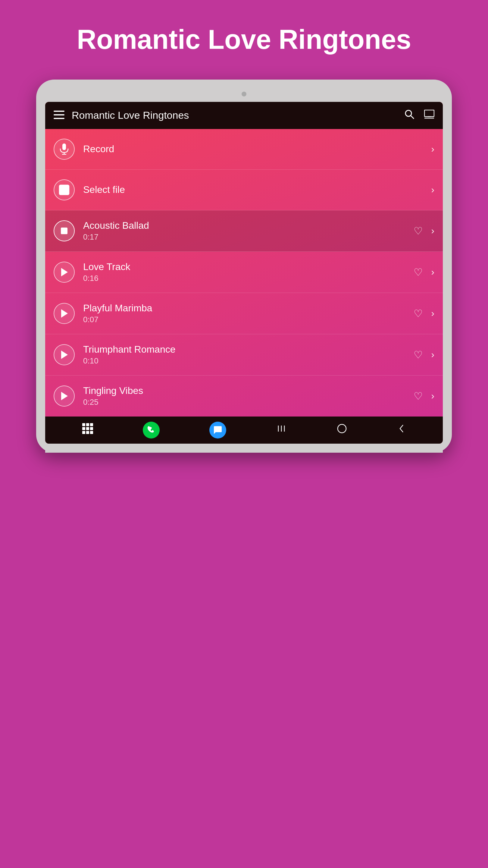 The image size is (488, 868). Describe the element at coordinates (249, 226) in the screenshot. I see `acoustic-ballad-title: Acoustic Ballad` at that location.